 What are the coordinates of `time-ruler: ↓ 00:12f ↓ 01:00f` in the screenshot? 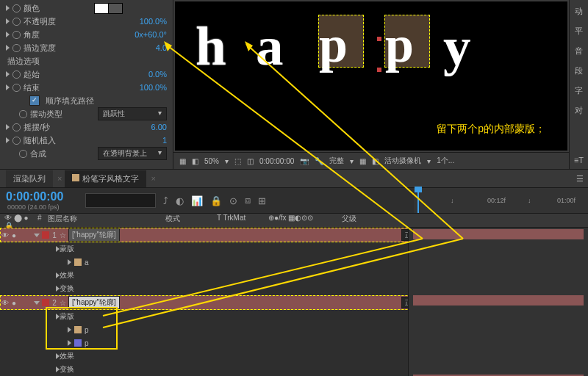 It's located at (501, 200).